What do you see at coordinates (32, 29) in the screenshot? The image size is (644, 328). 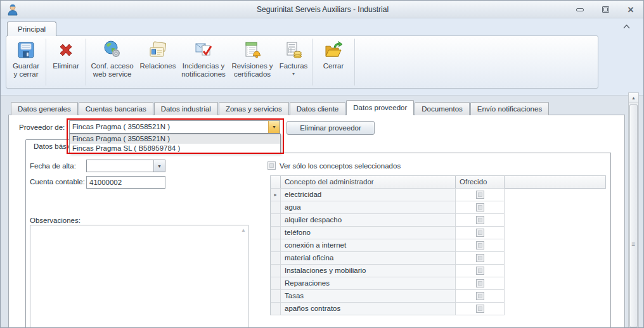 I see `ribbon-tab-principal: Principal` at bounding box center [32, 29].